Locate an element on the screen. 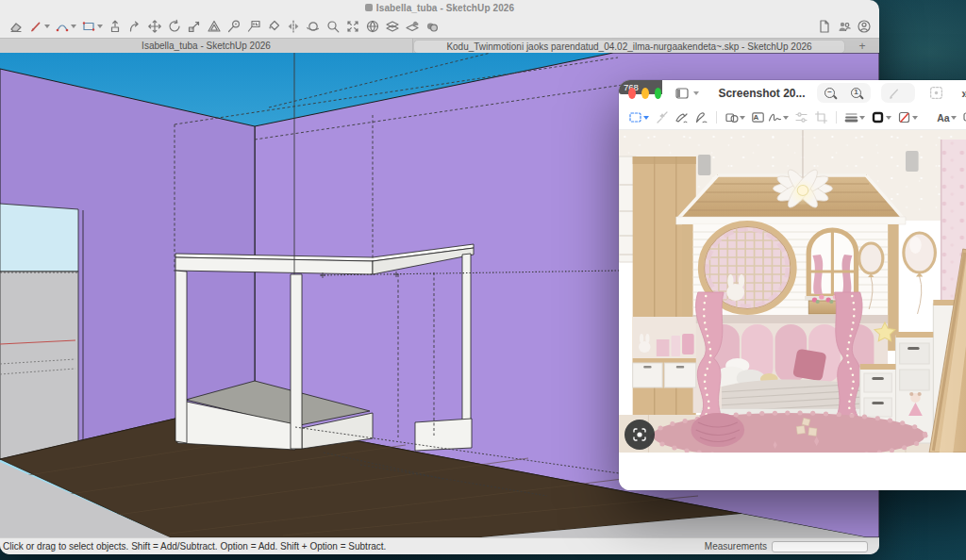 Image resolution: width=966 pixels, height=560 pixels. scale-tool is located at coordinates (194, 26).